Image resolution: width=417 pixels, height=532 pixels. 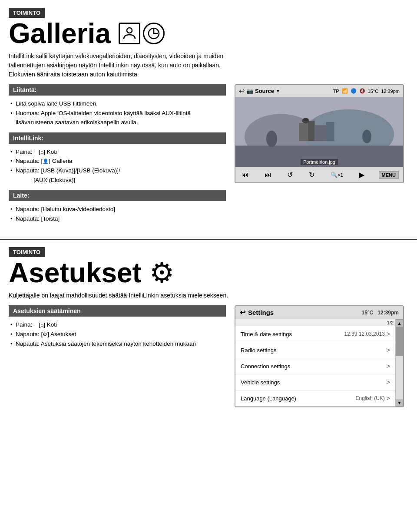 What do you see at coordinates (319, 134) in the screenshot?
I see `galleria-screen: ↩ 📷 Source ▼ TP 📶 🔵 🔇 15°C 12:39pm` at bounding box center [319, 134].